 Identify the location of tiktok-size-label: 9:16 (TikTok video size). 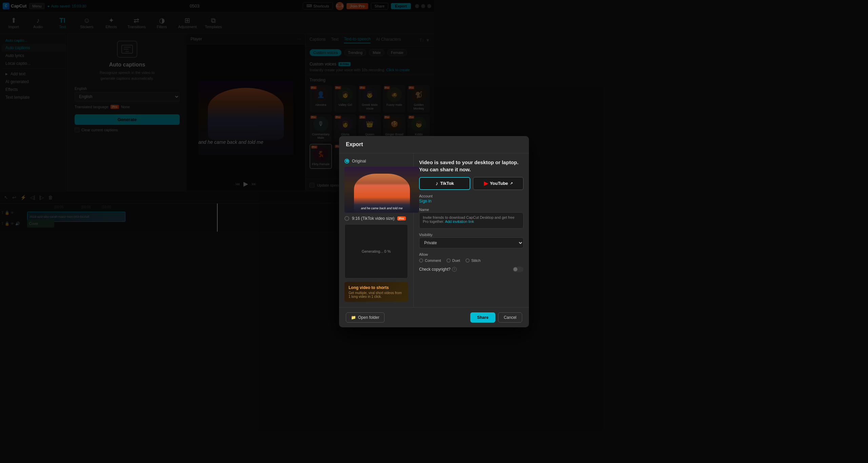
(373, 218).